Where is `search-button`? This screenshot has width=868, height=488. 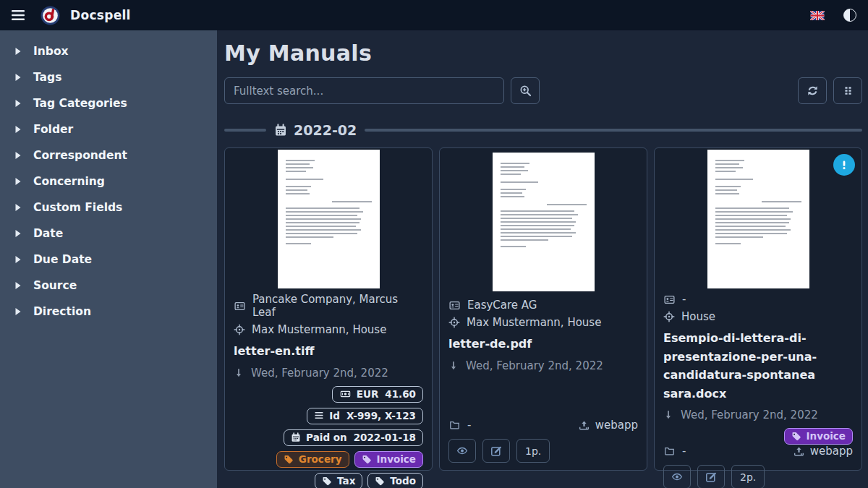 search-button is located at coordinates (525, 91).